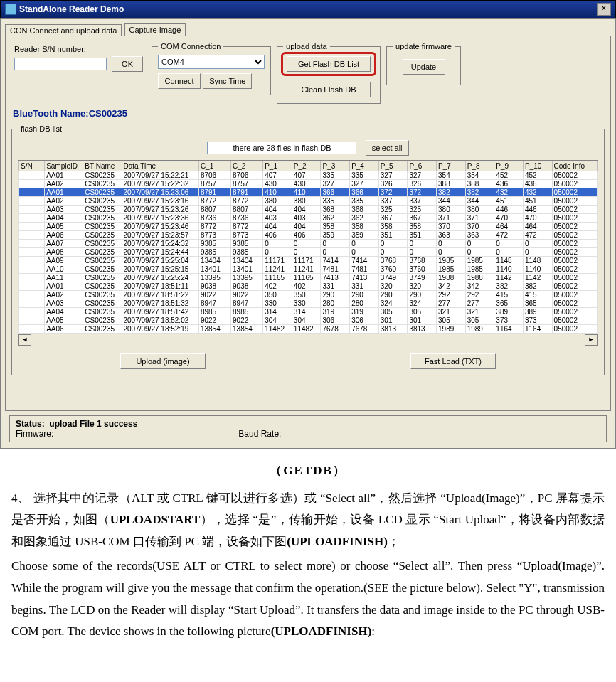  Describe the element at coordinates (160, 166) in the screenshot. I see `table-header: Data Time` at that location.